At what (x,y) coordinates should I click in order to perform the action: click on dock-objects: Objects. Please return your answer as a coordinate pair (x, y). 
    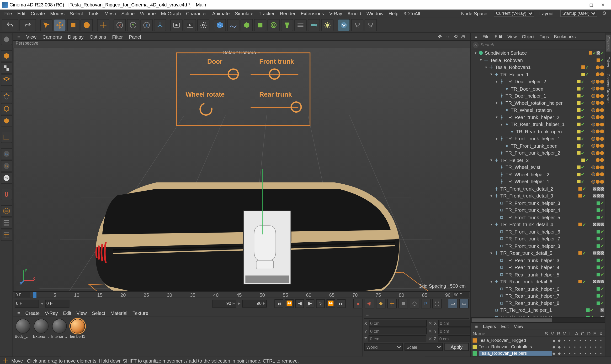
    Looking at the image, I should click on (608, 43).